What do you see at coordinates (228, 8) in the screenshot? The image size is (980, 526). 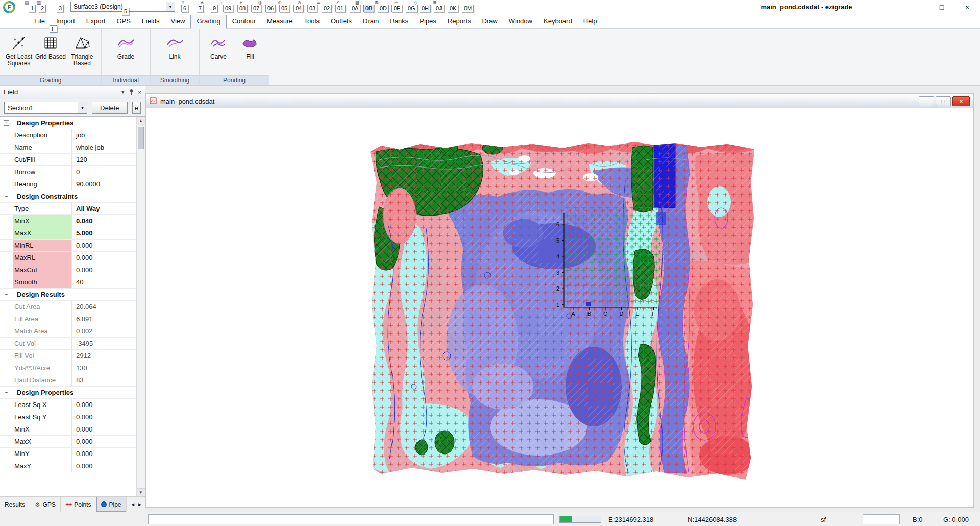 I see `keytip-09: 09` at bounding box center [228, 8].